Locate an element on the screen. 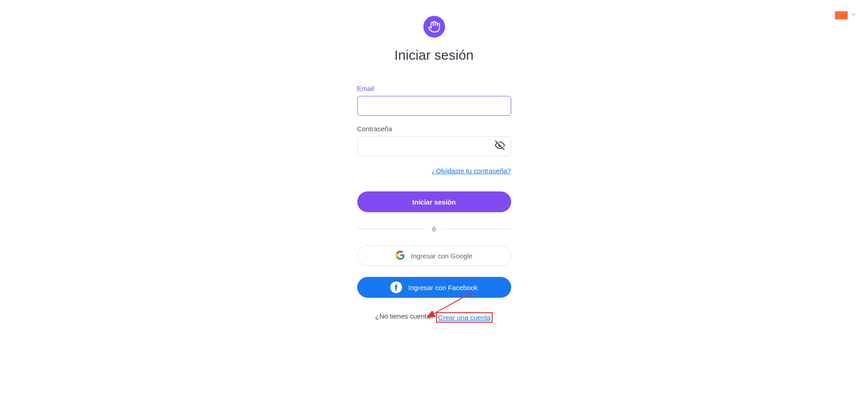 This screenshot has width=868, height=400. signup-row: ¿No tienes cuenta? Crear una cuenta is located at coordinates (434, 318).